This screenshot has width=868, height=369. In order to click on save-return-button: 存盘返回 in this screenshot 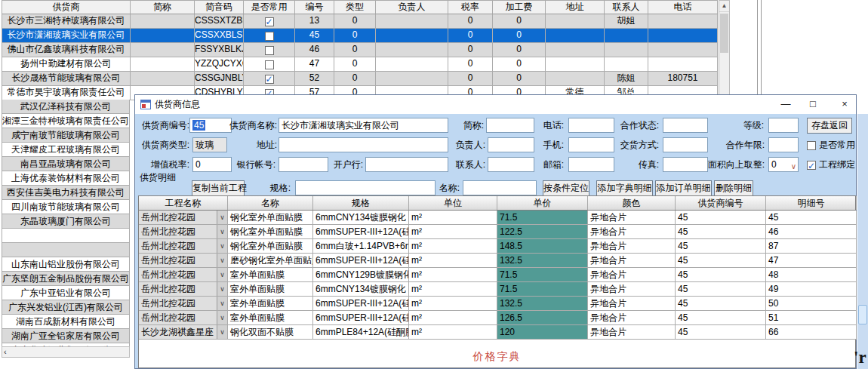, I will do `click(830, 125)`.